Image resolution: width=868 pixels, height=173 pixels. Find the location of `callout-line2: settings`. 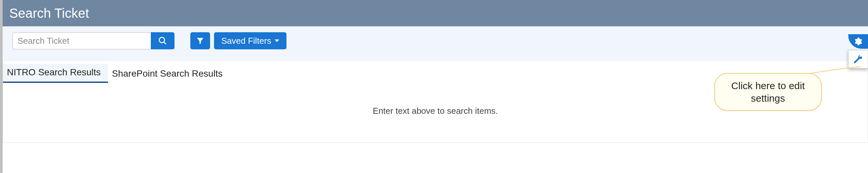

callout-line2: settings is located at coordinates (768, 98).